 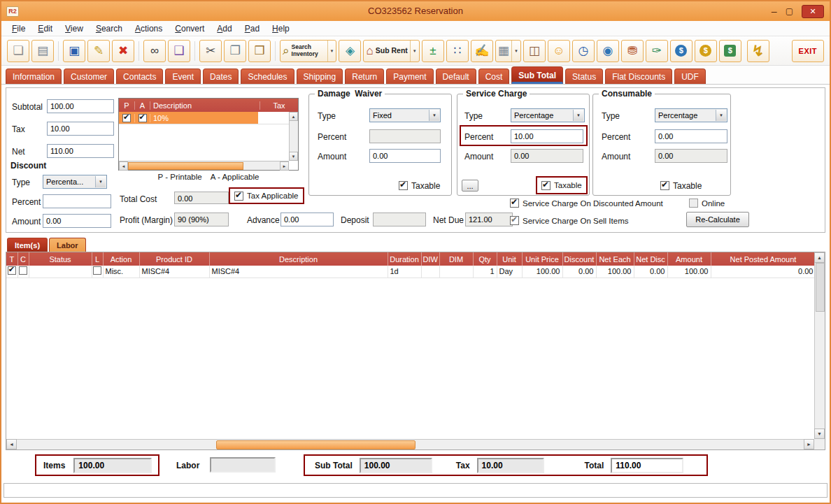 I want to click on tab-dates: Dates, so click(x=221, y=76).